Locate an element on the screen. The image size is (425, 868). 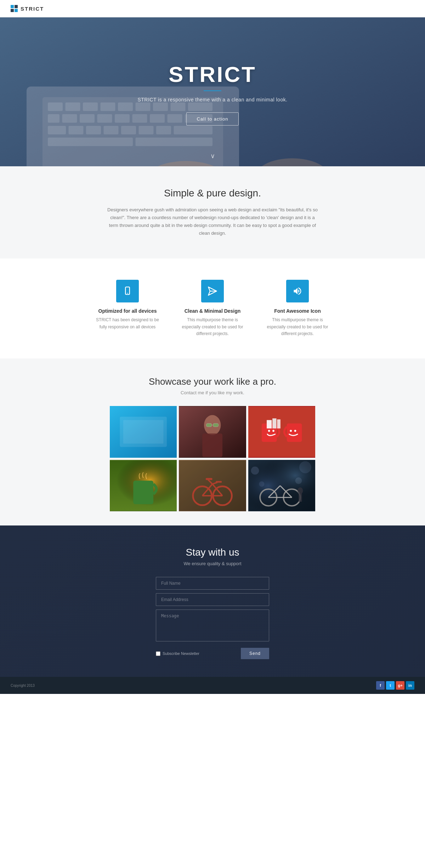
send-button: Send is located at coordinates (255, 653).